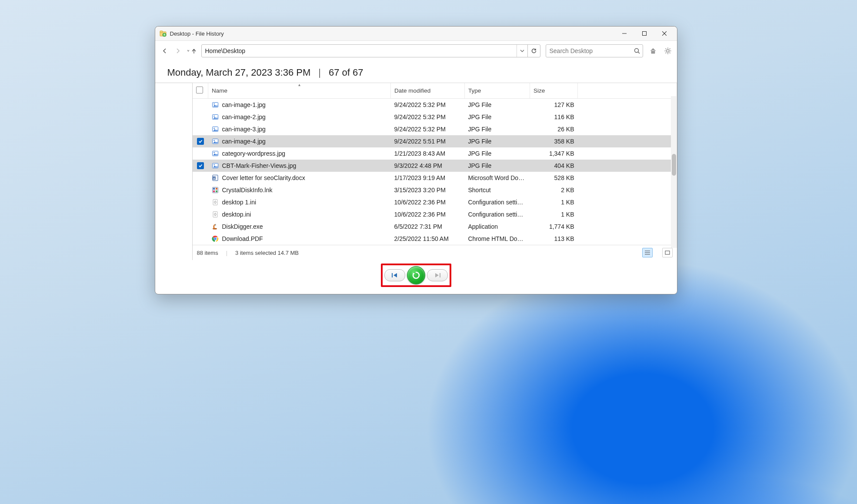 The width and height of the screenshot is (857, 504). Describe the element at coordinates (647, 253) in the screenshot. I see `details-view-button` at that location.